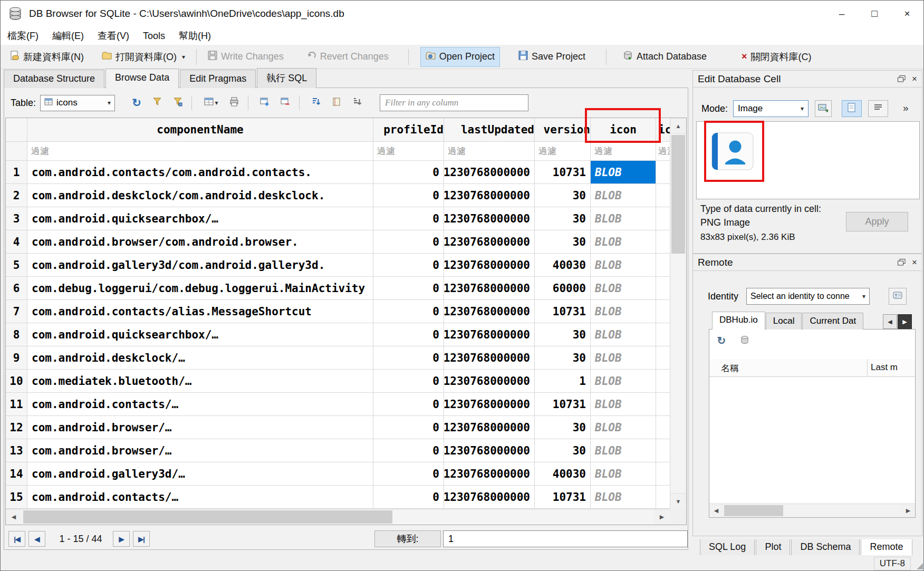 The width and height of the screenshot is (924, 571). What do you see at coordinates (907, 14) in the screenshot?
I see `close-button: ×` at bounding box center [907, 14].